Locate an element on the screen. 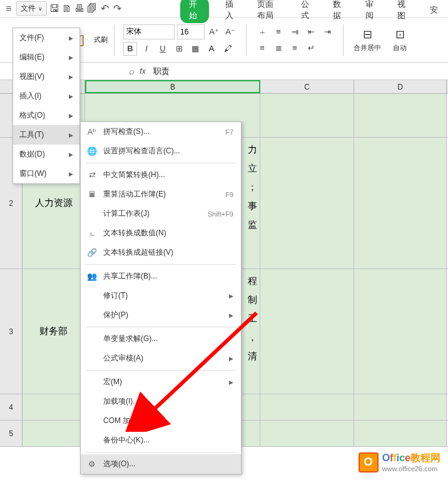  indent-left-icon: ⇤ is located at coordinates (311, 32).